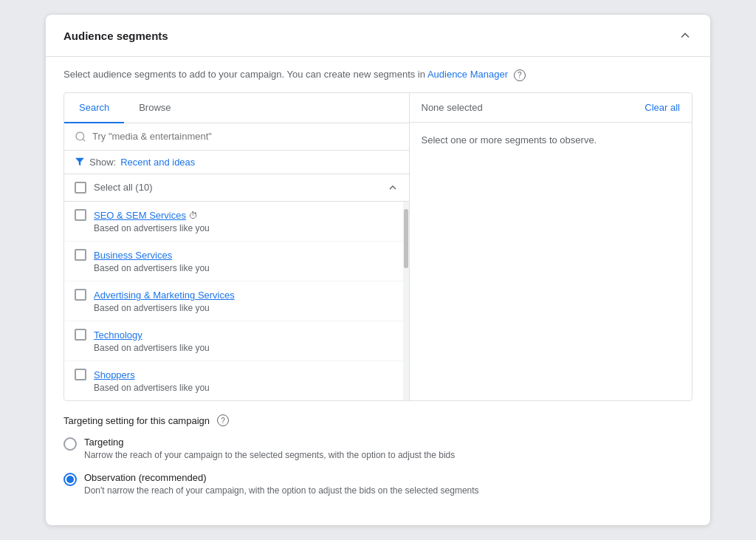 The width and height of the screenshot is (756, 540). What do you see at coordinates (233, 341) in the screenshot?
I see `list-item: Technology Based on advertisers like you` at bounding box center [233, 341].